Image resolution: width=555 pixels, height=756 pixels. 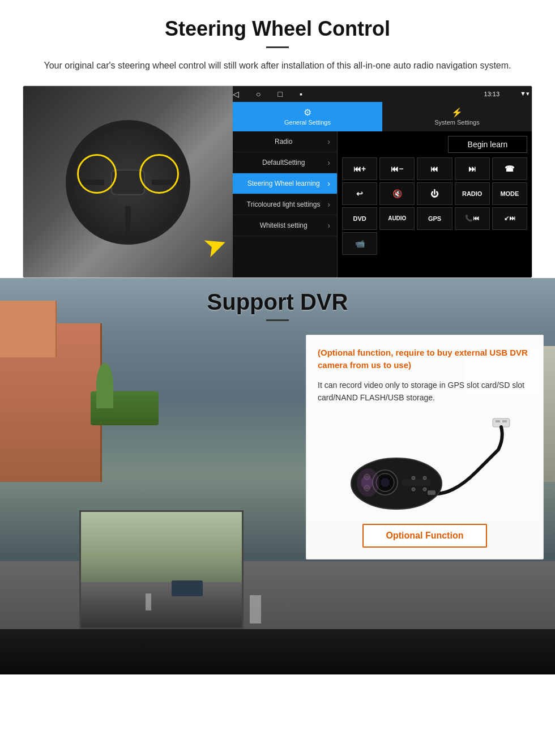 I want to click on menu-default-label: DefaultSetting, so click(x=283, y=163).